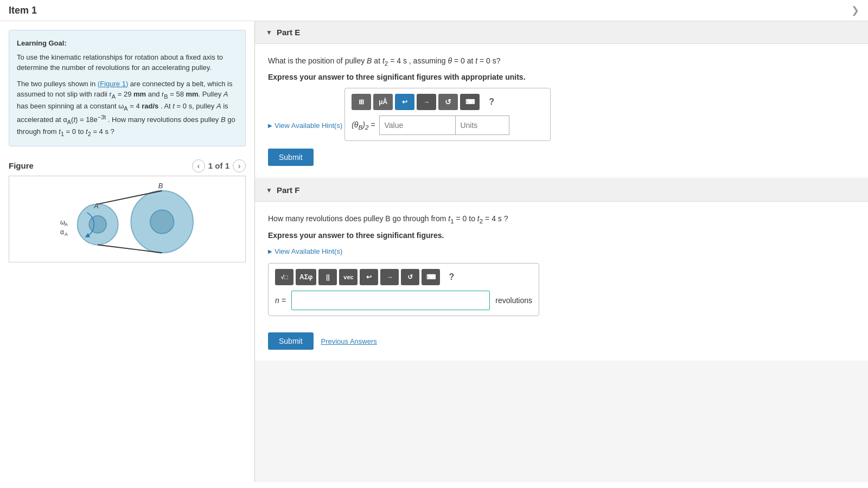 The width and height of the screenshot is (868, 488). What do you see at coordinates (289, 190) in the screenshot?
I see `part-f-title: Part F` at bounding box center [289, 190].